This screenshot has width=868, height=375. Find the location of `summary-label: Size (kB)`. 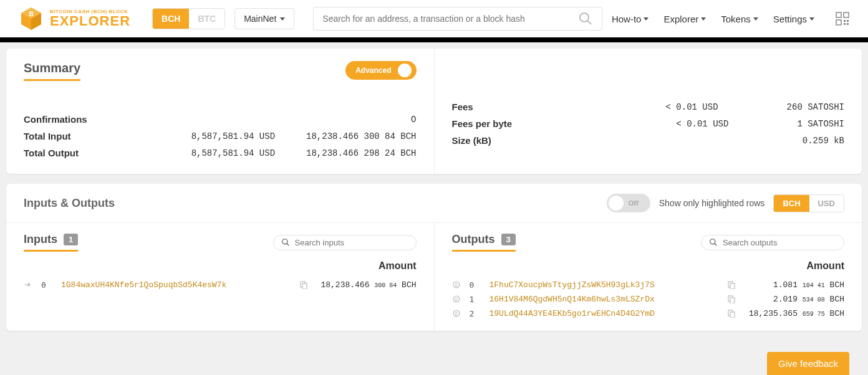

summary-label: Size (kB) is located at coordinates (471, 141).